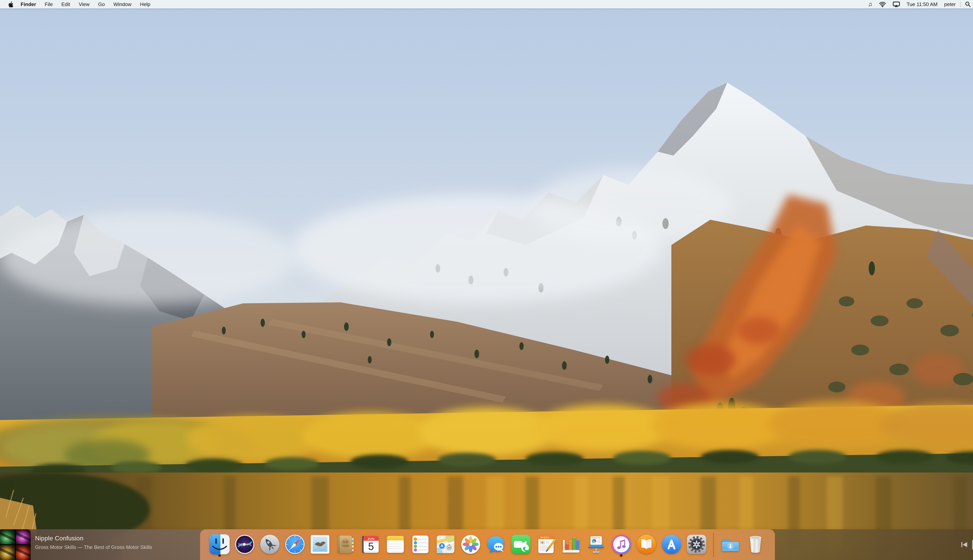  I want to click on track-title: Nipple Confusion, so click(94, 538).